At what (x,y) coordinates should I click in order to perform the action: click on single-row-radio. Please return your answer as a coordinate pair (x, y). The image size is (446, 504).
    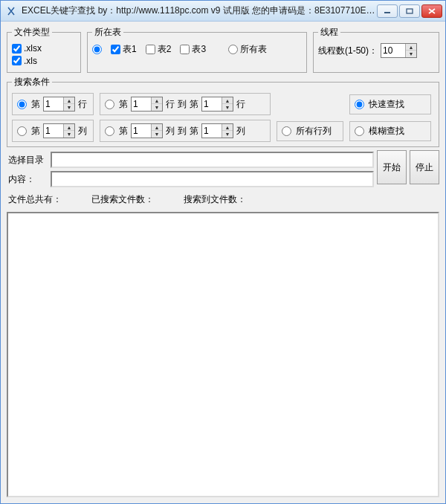
    Looking at the image, I should click on (22, 104).